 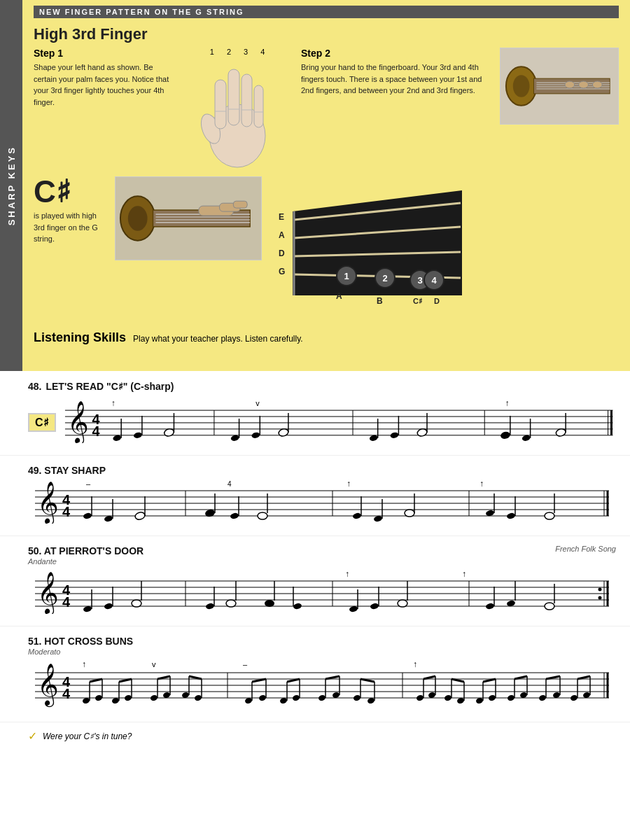 I want to click on svg-text: 1, so click(x=346, y=276).